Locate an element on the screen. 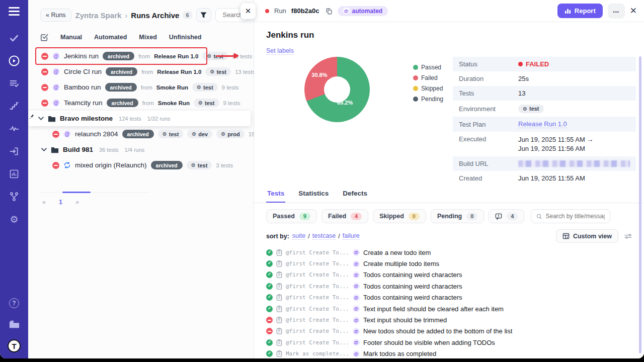 This screenshot has width=644, height=362. menu-icon is located at coordinates (14, 11).